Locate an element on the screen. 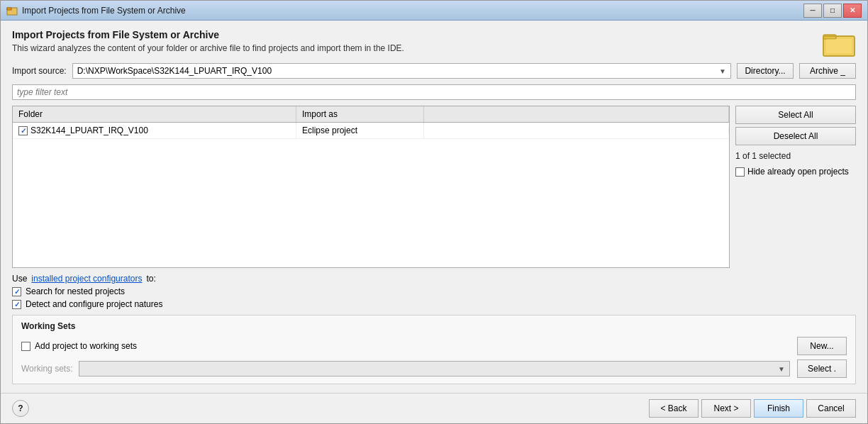 The height and width of the screenshot is (424, 868). extra-cell is located at coordinates (577, 130).